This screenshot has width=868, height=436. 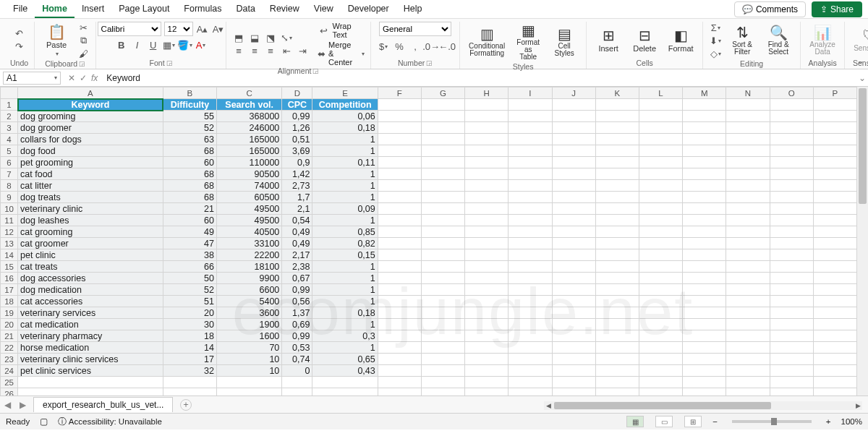 I want to click on dialog-launcher-icon: ◲, so click(x=82, y=64).